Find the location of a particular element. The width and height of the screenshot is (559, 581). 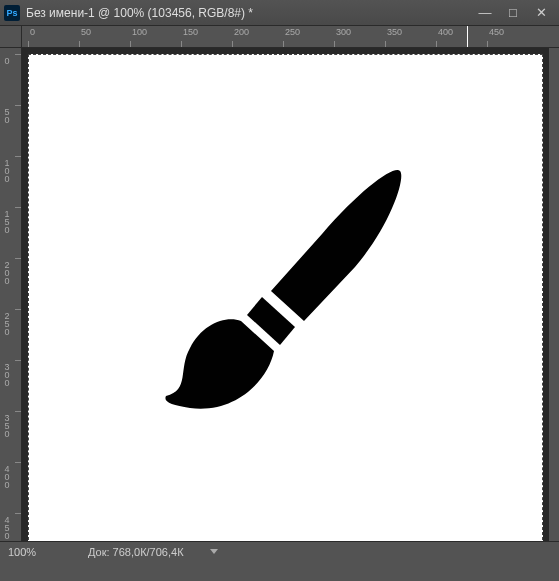

zoom-level: 100% is located at coordinates (38, 552).